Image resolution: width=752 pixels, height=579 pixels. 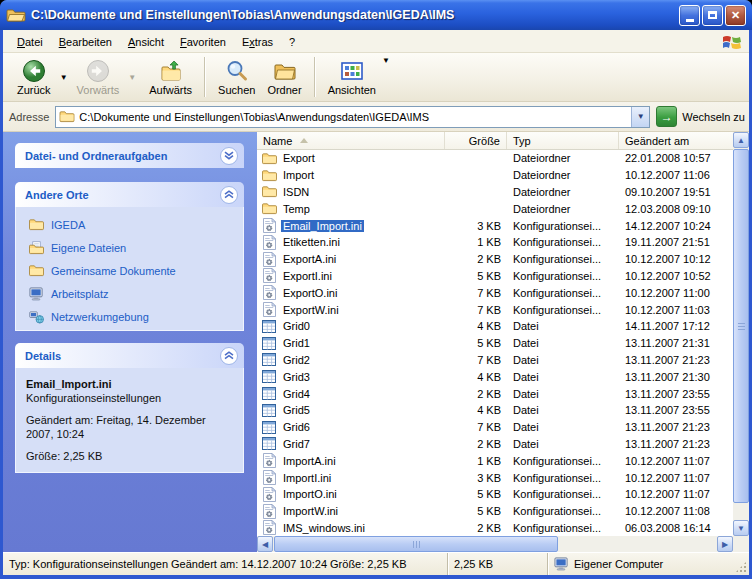 I want to click on horizontal-scrollbar: ◀ ▶, so click(x=495, y=544).